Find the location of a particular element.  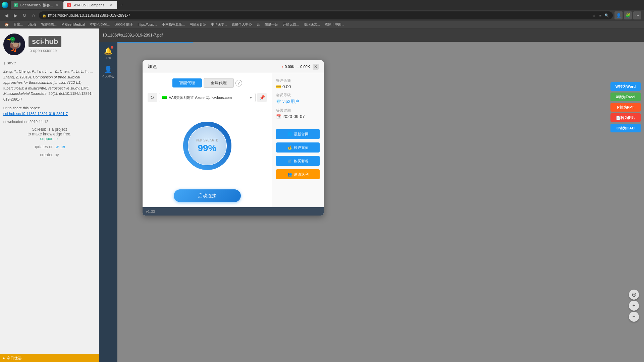

tab-scihub: S Sci-Hub | Comparis... ✕ is located at coordinates (90, 5).